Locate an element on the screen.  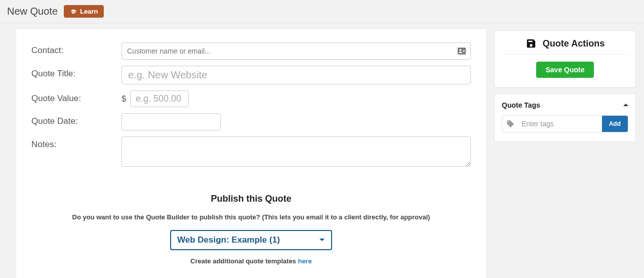
quote-actions-title: Quote Actions is located at coordinates (574, 43).